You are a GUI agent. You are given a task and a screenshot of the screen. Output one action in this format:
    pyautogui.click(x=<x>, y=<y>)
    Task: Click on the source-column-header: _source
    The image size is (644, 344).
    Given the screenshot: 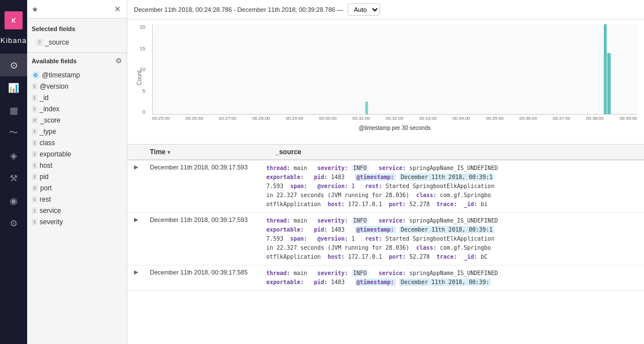 What is the action you would take?
    pyautogui.click(x=456, y=152)
    